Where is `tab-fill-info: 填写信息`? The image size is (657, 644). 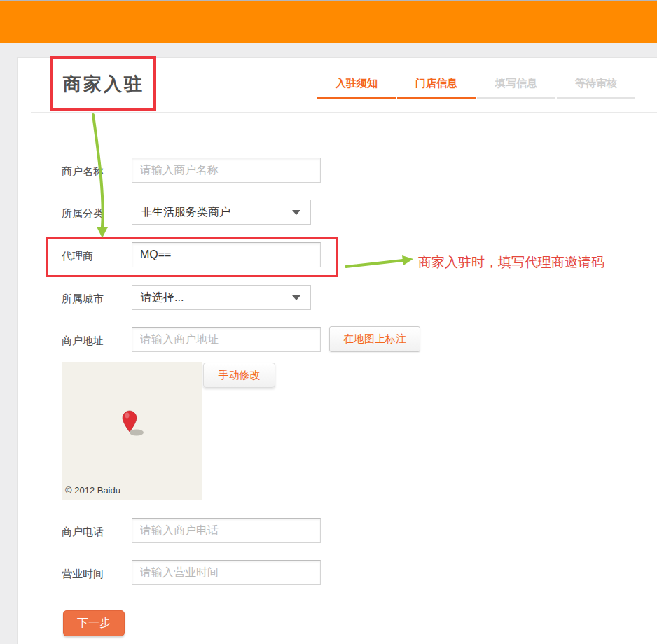 tab-fill-info: 填写信息 is located at coordinates (516, 88).